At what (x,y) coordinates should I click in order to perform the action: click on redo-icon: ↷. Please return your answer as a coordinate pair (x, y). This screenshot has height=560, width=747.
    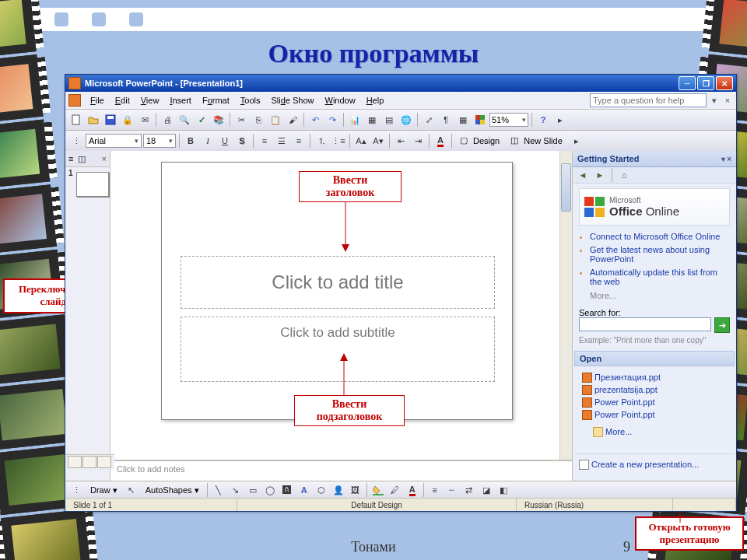
    Looking at the image, I should click on (332, 120).